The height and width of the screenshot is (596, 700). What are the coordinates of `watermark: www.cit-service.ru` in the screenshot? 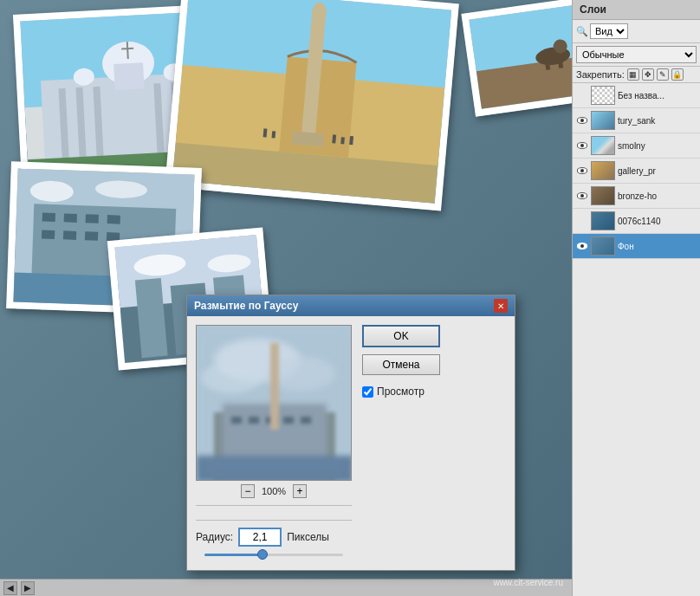 It's located at (528, 582).